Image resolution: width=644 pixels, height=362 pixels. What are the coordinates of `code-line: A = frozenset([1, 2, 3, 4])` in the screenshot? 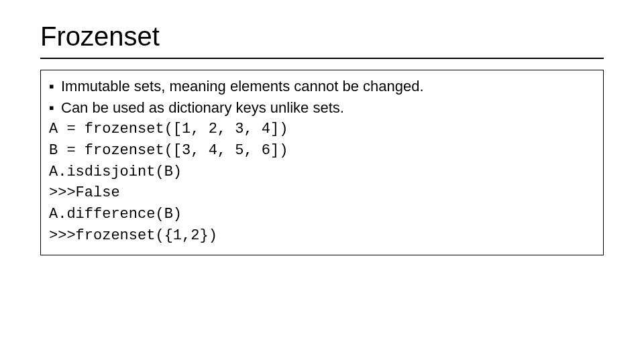 It's located at (322, 129).